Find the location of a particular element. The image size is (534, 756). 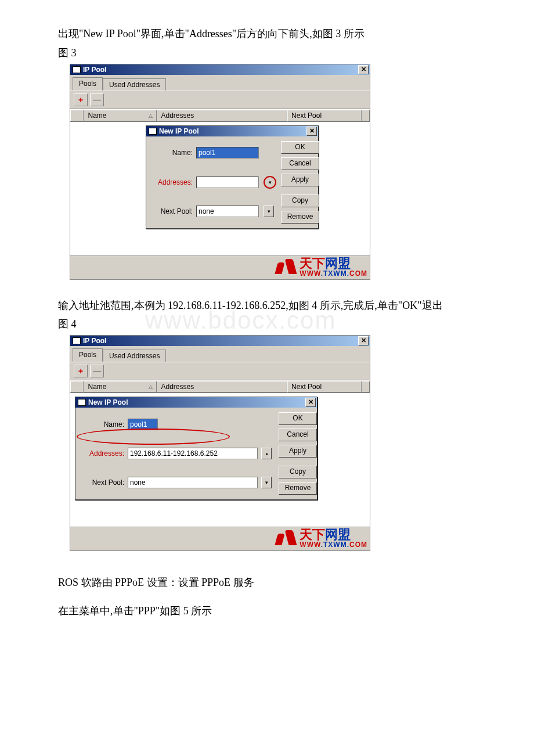

paragraph-4: 在主菜单中,单击"PPP"如图 5 所示 is located at coordinates (267, 611).